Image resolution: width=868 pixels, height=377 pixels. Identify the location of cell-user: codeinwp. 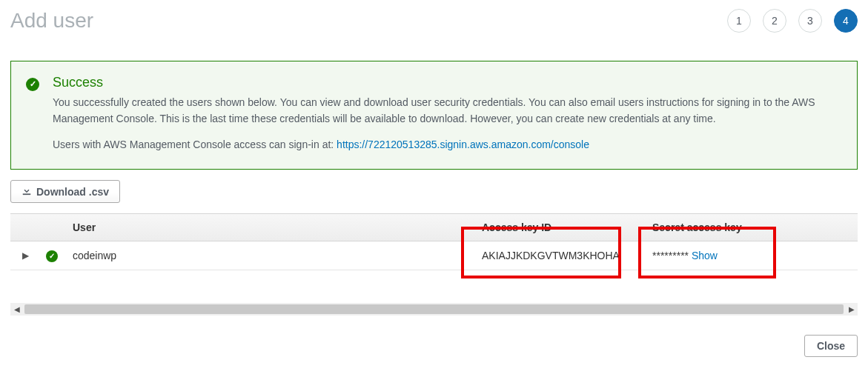
(271, 256).